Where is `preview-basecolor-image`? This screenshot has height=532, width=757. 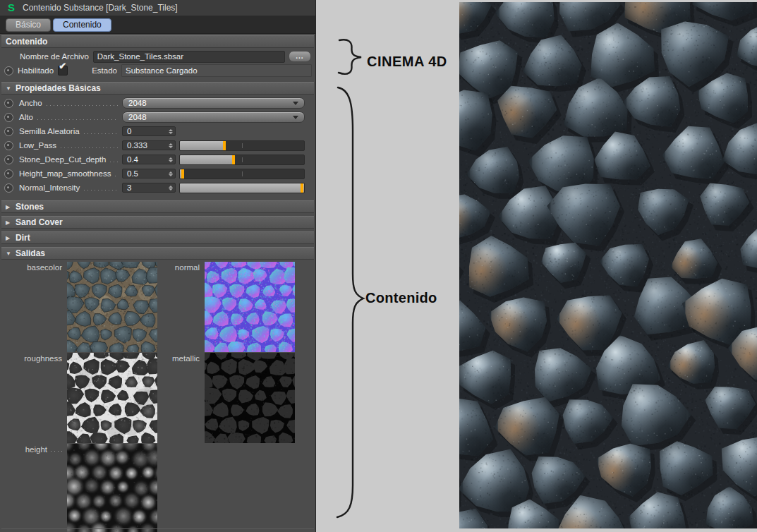
preview-basecolor-image is located at coordinates (112, 307).